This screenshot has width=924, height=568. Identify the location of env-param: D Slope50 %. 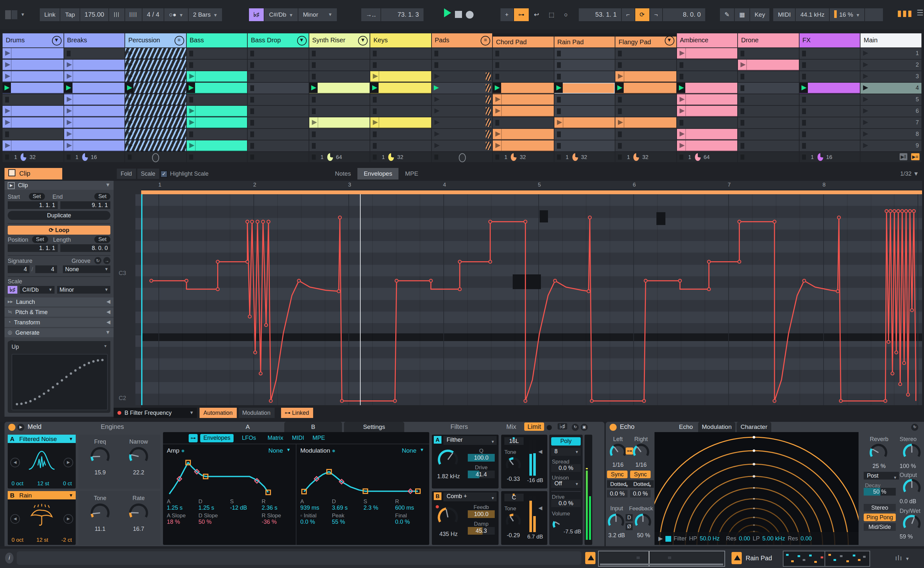
(214, 519).